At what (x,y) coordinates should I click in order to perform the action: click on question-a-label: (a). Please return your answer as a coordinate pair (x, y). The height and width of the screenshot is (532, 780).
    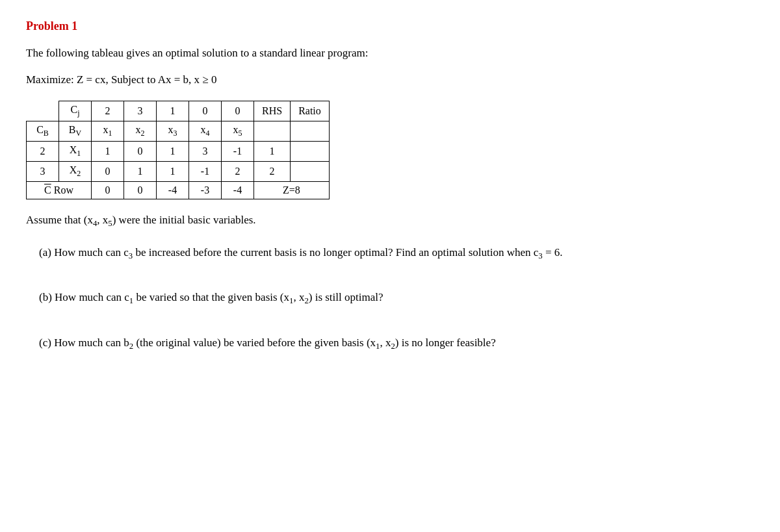
    Looking at the image, I should click on (46, 252).